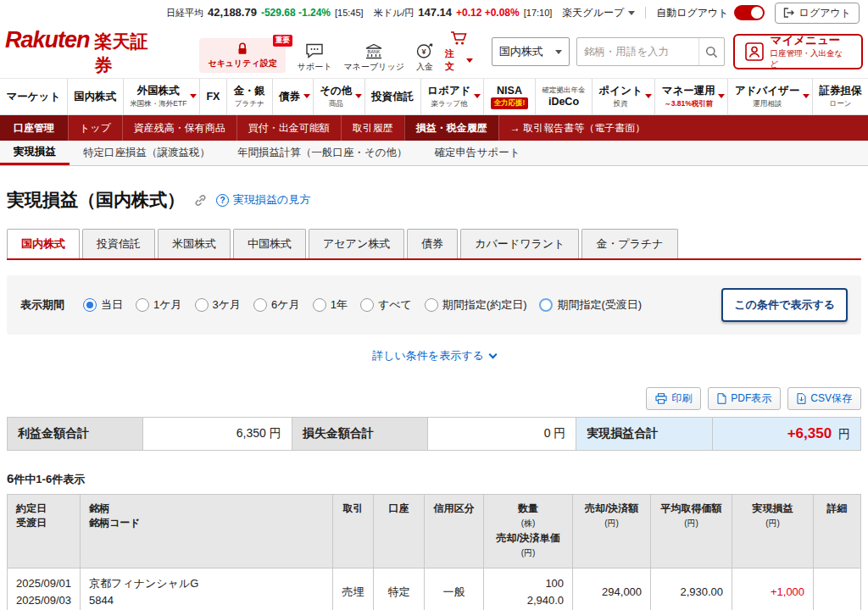 Image resolution: width=868 pixels, height=610 pixels. Describe the element at coordinates (399, 589) in the screenshot. I see `account-type-cell: 特定` at that location.